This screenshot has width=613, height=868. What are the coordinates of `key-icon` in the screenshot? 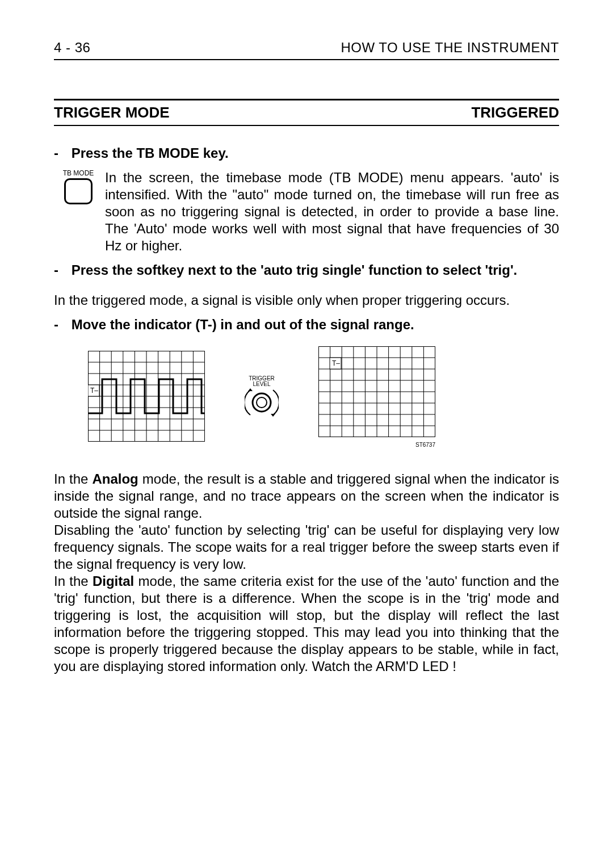 It's located at (78, 191).